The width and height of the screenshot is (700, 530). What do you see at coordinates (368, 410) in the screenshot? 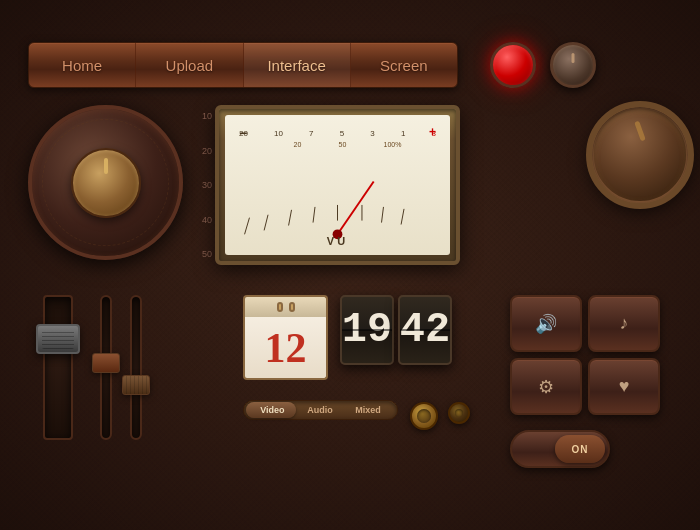
I see `radio-tab-mixed: Mixed` at bounding box center [368, 410].